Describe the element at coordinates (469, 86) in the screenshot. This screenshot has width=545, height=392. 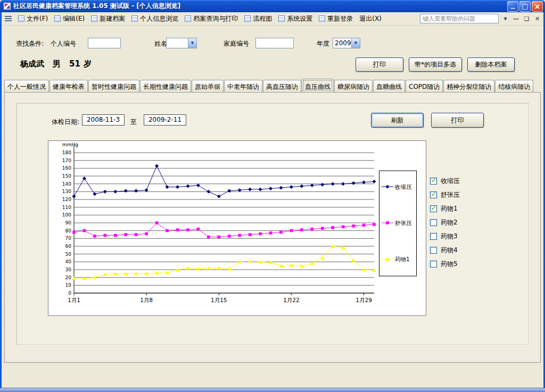
I see `tab-schizophrenia-followup: 精神分裂症随访` at that location.